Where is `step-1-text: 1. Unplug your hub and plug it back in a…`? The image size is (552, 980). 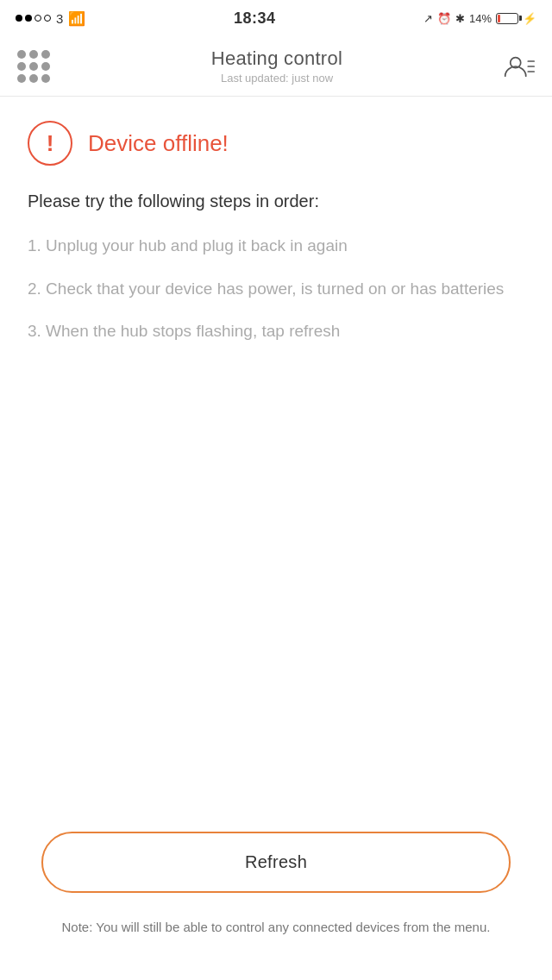
step-1-text: 1. Unplug your hub and plug it back in a… is located at coordinates (188, 245).